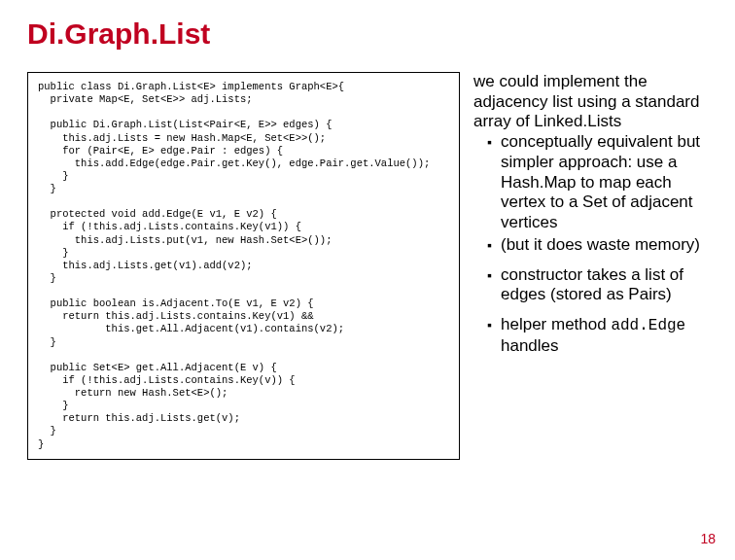  Describe the element at coordinates (556, 325) in the screenshot. I see `bullet-c-prefix: helper method` at that location.